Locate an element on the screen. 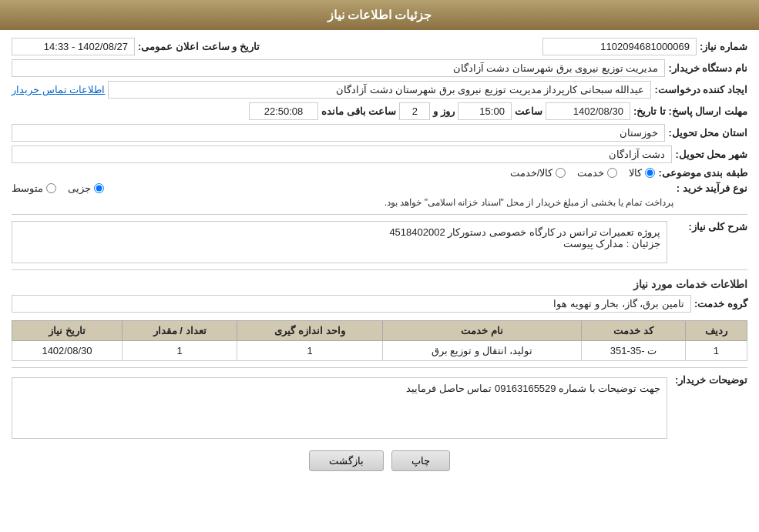 Image resolution: width=759 pixels, height=532 pixels. category-row: طبقه بندی موضوعی: کالا/خدمت خدمت کالا is located at coordinates (379, 172).